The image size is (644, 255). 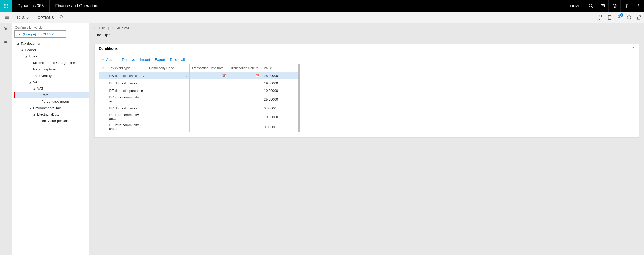 What do you see at coordinates (638, 6) in the screenshot?
I see `help-button` at bounding box center [638, 6].